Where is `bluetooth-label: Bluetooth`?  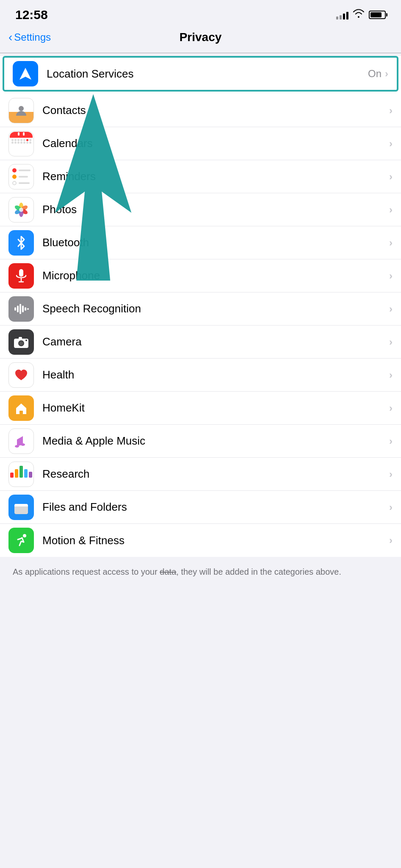 bluetooth-label: Bluetooth is located at coordinates (216, 242).